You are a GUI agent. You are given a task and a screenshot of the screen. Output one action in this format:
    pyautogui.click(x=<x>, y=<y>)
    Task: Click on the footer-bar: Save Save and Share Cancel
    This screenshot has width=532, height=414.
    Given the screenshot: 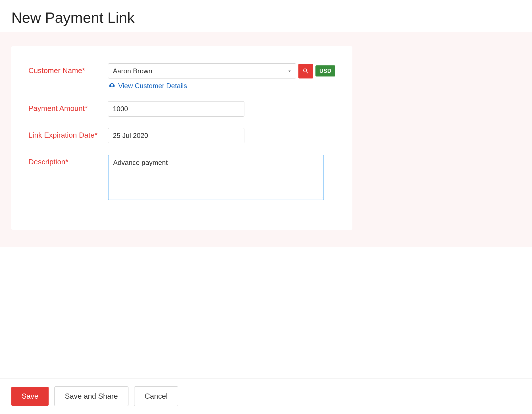 What is the action you would take?
    pyautogui.click(x=266, y=396)
    